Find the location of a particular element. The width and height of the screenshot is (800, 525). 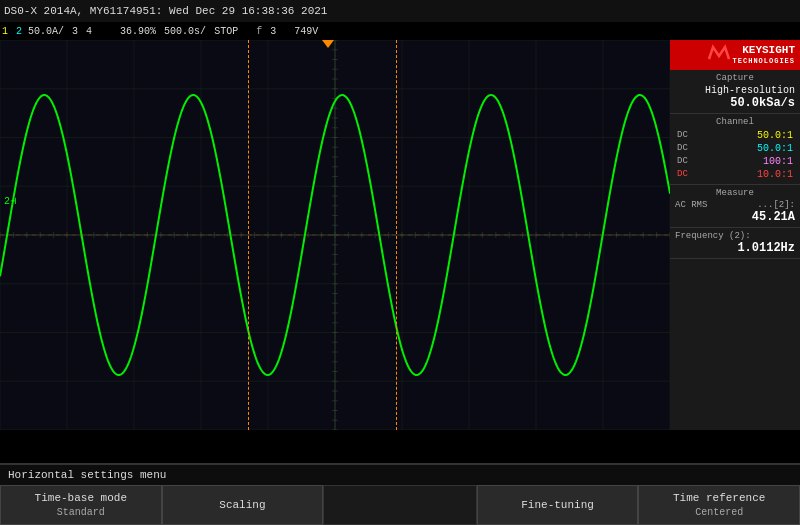

channel-row-1: DC 50.0:1 is located at coordinates (735, 136).